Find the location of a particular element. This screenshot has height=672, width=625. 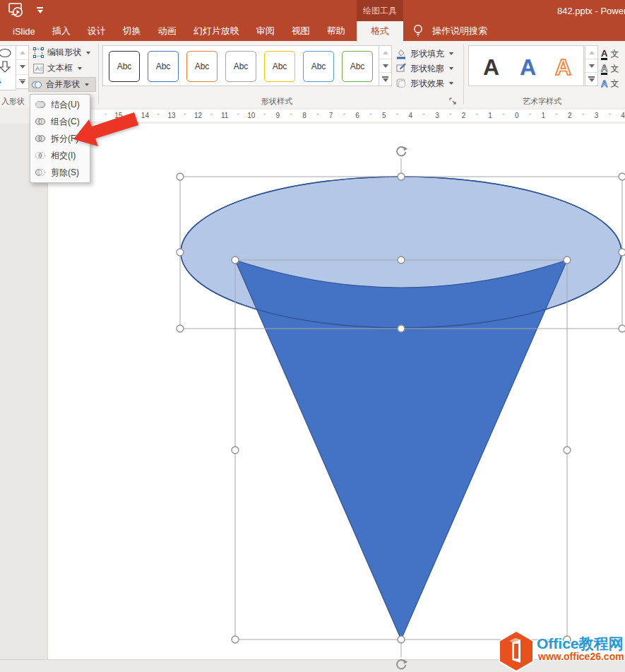

window-title: 842.pptx - Power is located at coordinates (591, 11).